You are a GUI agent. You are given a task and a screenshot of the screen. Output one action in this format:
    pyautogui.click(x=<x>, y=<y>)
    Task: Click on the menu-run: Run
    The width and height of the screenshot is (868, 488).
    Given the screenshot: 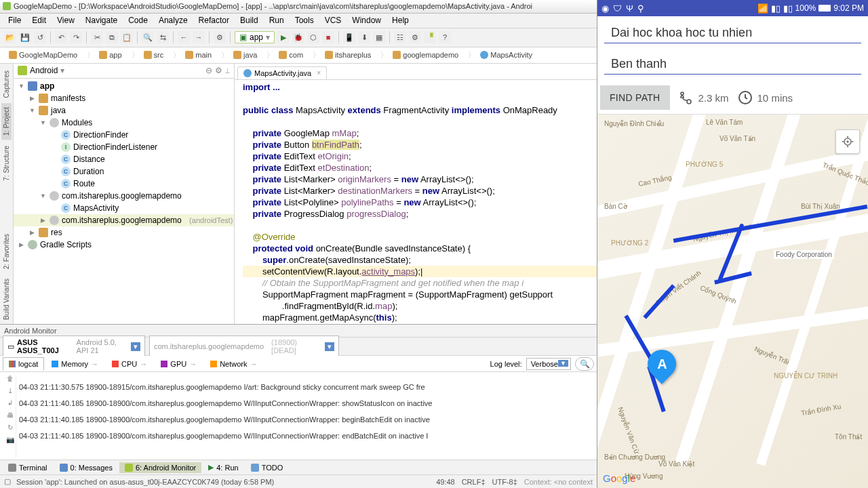 What is the action you would take?
    pyautogui.click(x=277, y=20)
    